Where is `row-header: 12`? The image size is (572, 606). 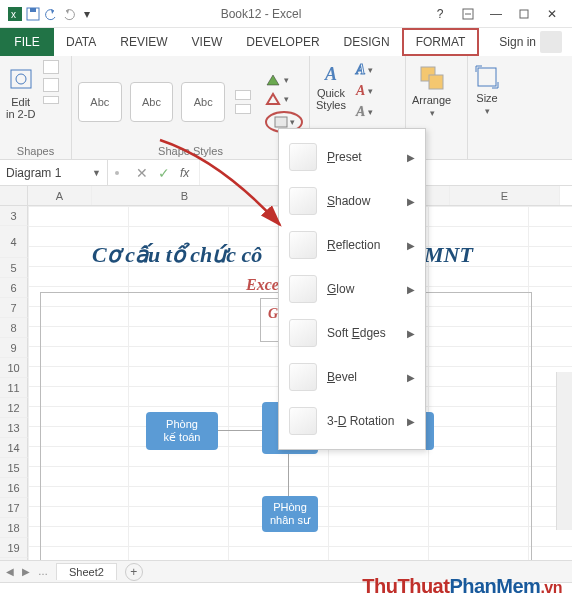
row-header: 12 is located at coordinates (14, 408).